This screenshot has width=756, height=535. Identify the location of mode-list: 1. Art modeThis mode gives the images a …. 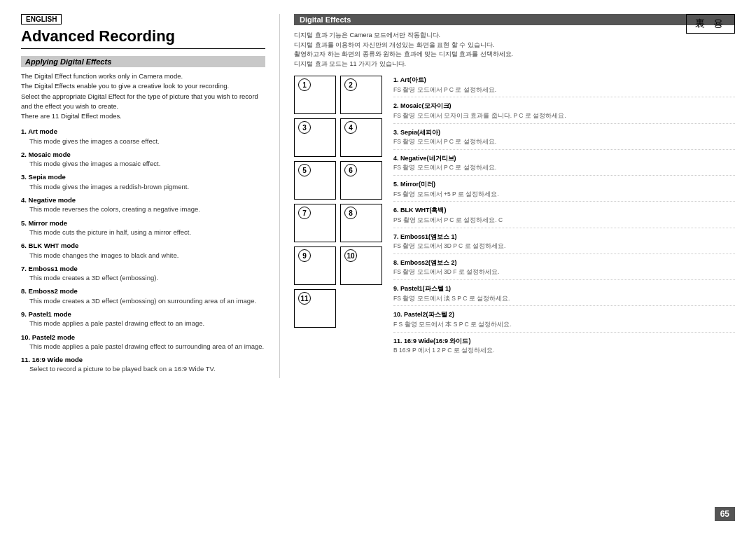
(143, 251).